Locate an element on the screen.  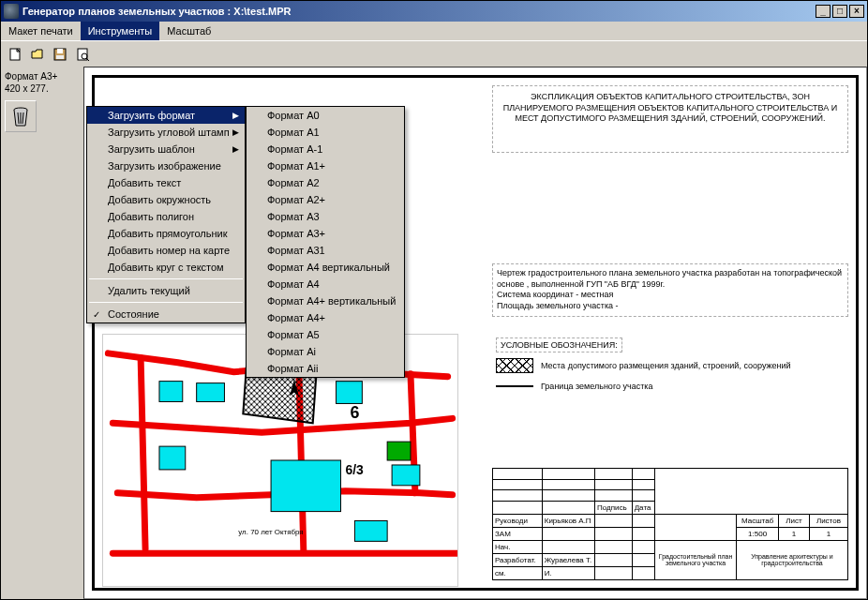
toolbar is located at coordinates (434, 53).